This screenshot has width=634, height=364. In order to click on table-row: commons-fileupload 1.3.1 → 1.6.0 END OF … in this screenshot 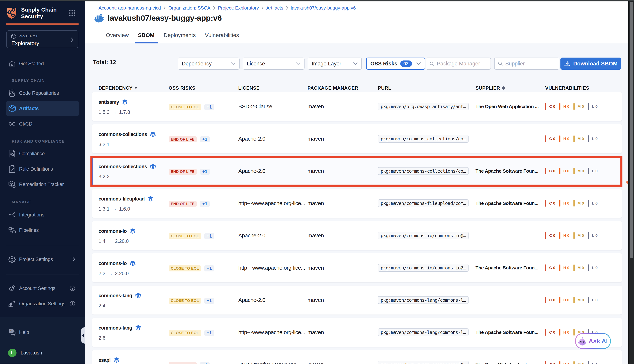, I will do `click(357, 203)`.